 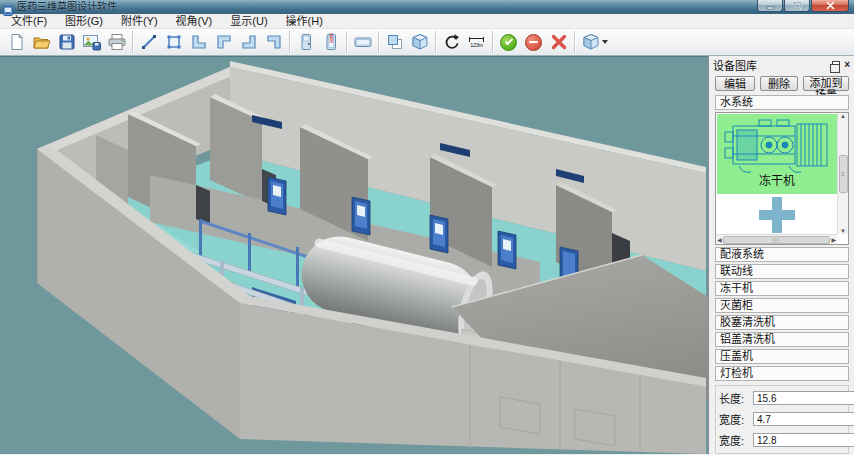 I want to click on edit-button: 编辑, so click(x=735, y=84).